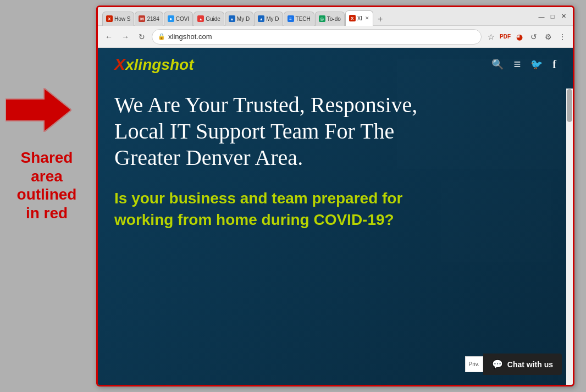 The height and width of the screenshot is (392, 586). Describe the element at coordinates (505, 37) in the screenshot. I see `pdf-icon: PDF` at that location.